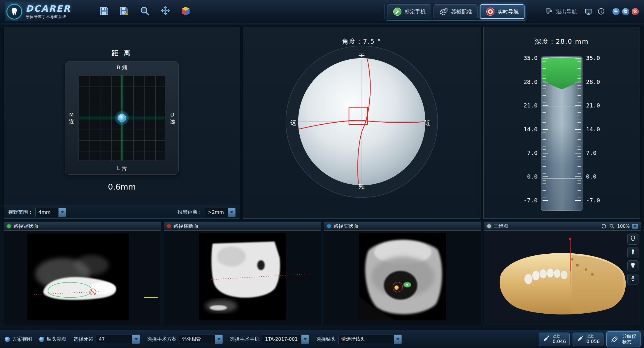  What do you see at coordinates (402, 226) in the screenshot?
I see `sagittal-view-header: 路径矢状面` at bounding box center [402, 226].